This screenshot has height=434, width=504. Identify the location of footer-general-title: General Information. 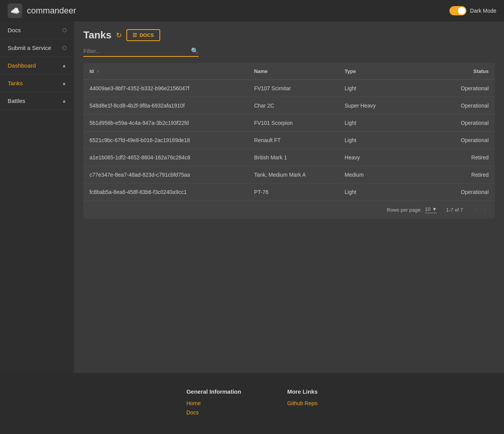
(214, 392).